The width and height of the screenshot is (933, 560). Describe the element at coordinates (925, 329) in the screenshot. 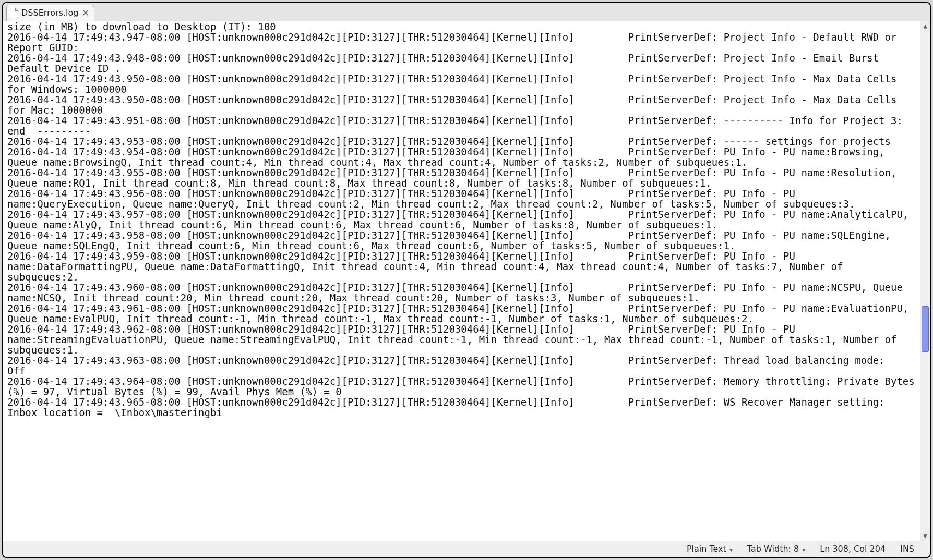

I see `scroll-thumb` at that location.